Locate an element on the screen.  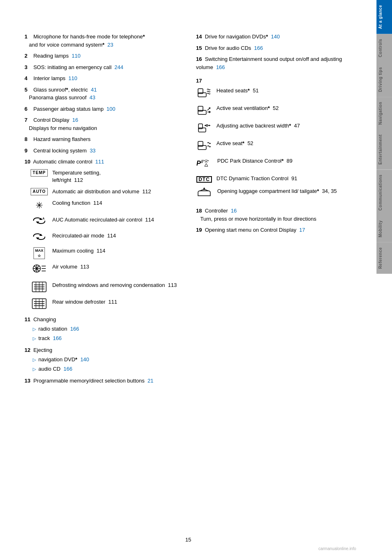
climate-air-volume-text: Air volume 113 is located at coordinates (116, 267).